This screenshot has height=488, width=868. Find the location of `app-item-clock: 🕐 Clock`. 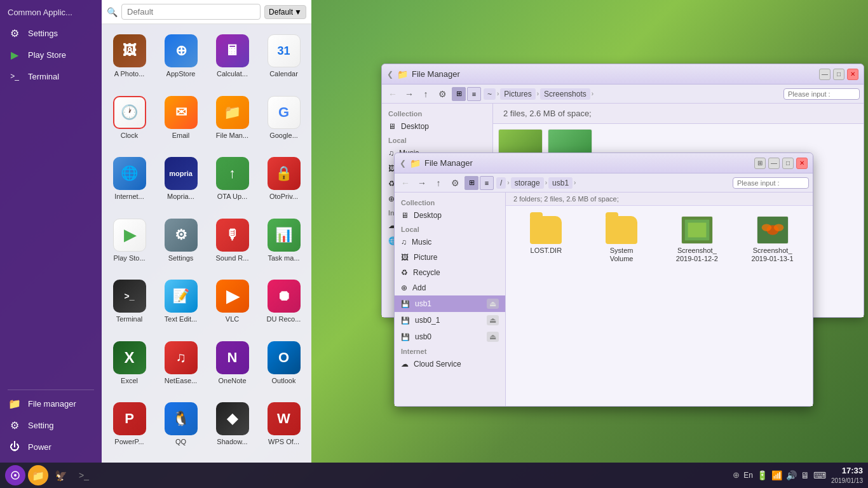

app-item-clock: 🕐 Clock is located at coordinates (130, 121).